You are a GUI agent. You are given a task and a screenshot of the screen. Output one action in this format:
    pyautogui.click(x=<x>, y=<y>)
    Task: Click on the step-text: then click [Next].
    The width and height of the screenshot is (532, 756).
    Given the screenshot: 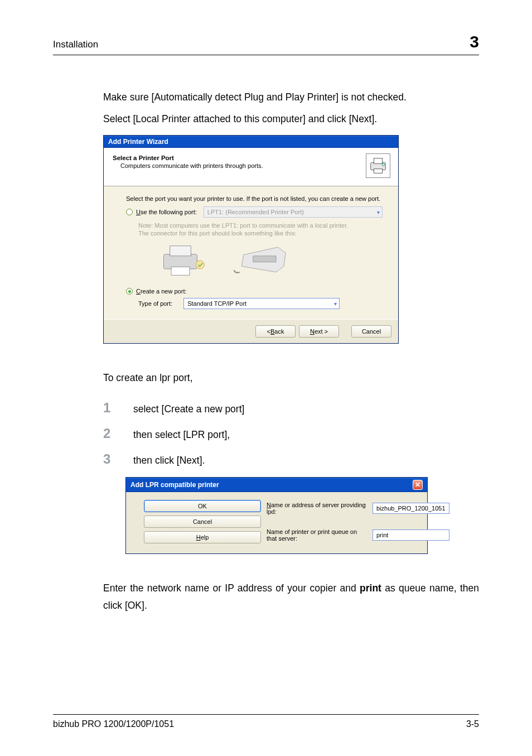 What is the action you would take?
    pyautogui.click(x=169, y=461)
    